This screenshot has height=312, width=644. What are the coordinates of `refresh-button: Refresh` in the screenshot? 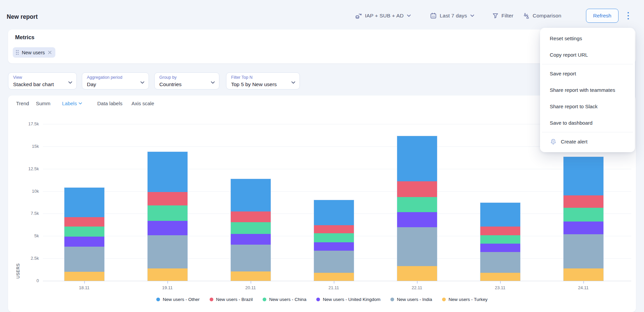 It's located at (602, 16).